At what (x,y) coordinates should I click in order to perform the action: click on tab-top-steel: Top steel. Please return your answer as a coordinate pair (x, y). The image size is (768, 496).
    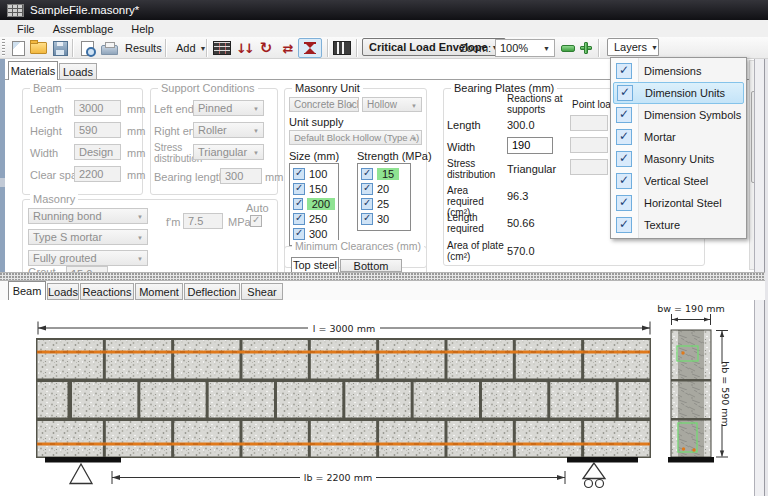
    Looking at the image, I should click on (315, 264).